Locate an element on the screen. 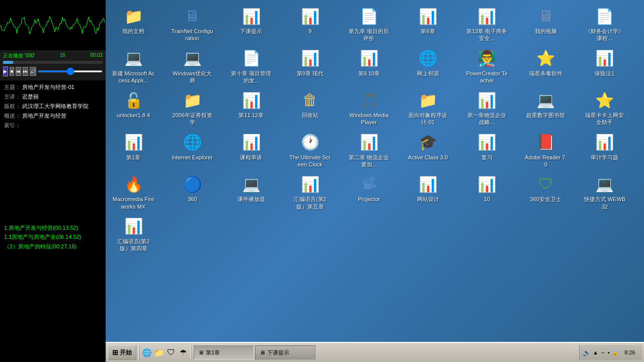  desktop-icon-invest2006: 📁 2006年证券投资学 is located at coordinates (192, 108).